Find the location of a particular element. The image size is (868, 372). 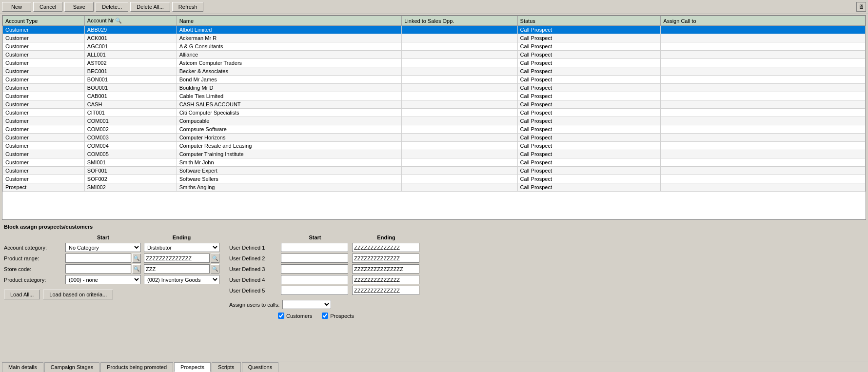

col-assign-call: Assign Call to is located at coordinates (763, 21).